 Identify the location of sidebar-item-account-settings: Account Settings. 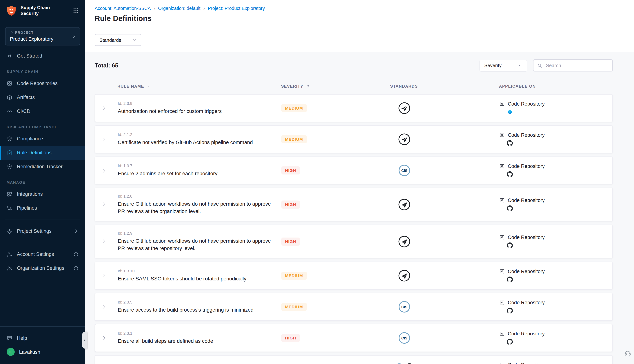
(43, 254).